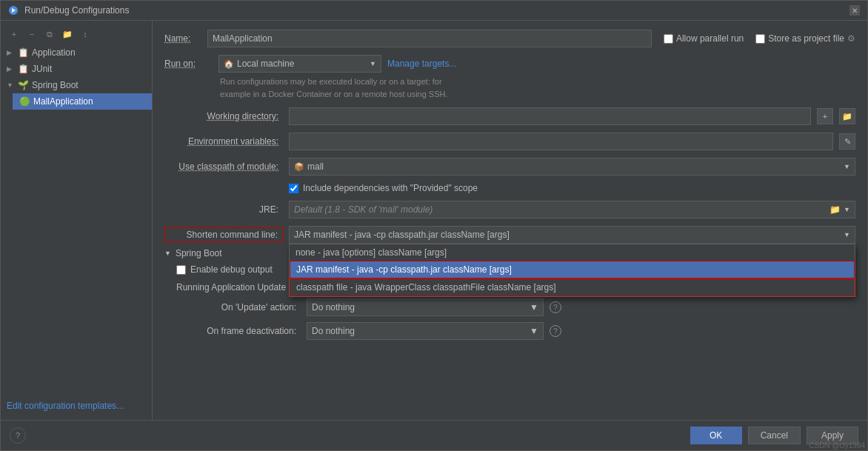  Describe the element at coordinates (50, 34) in the screenshot. I see `copy-icon: ⧉` at that location.